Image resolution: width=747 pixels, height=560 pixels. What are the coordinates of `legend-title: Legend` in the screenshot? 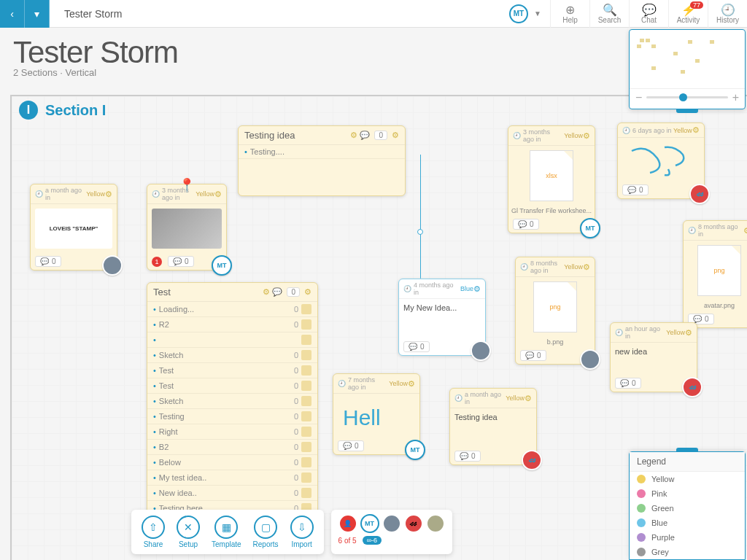 It's located at (687, 462).